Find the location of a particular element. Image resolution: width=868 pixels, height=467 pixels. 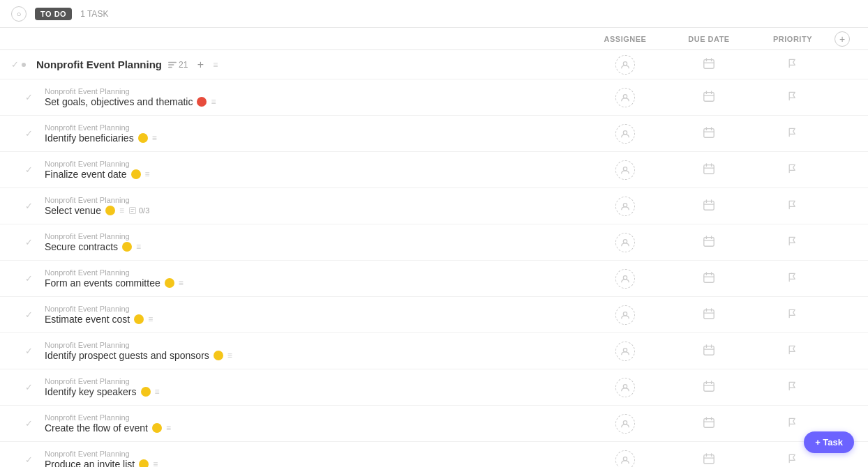

task-name: Select venue is located at coordinates (73, 210).